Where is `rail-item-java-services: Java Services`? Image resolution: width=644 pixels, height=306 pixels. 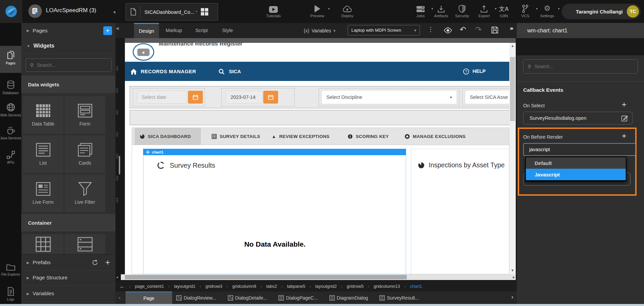
rail-item-java-services: Java Services is located at coordinates (11, 133).